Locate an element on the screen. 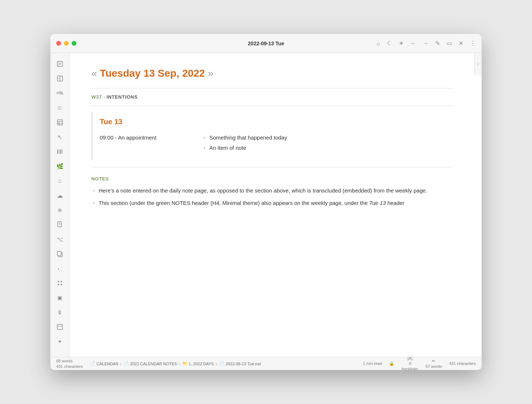 The width and height of the screenshot is (532, 404). sidebar-icon-doc is located at coordinates (60, 225).